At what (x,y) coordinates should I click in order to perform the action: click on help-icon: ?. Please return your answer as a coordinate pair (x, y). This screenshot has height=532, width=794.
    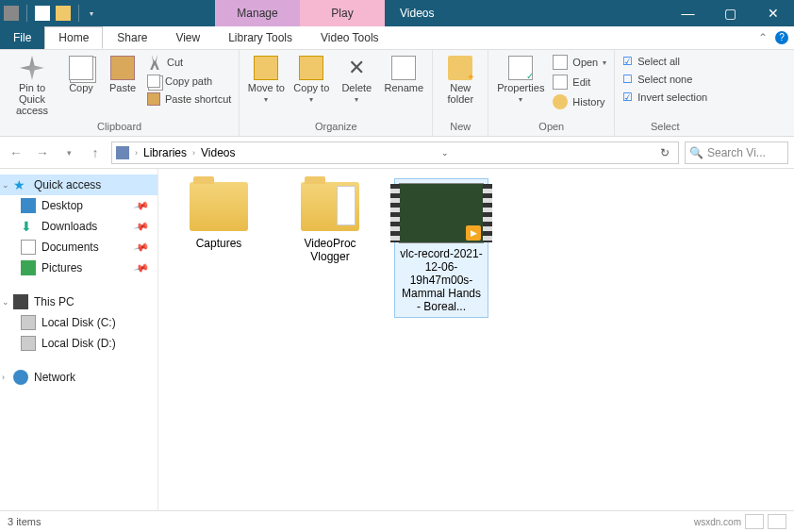
    Looking at the image, I should click on (782, 38).